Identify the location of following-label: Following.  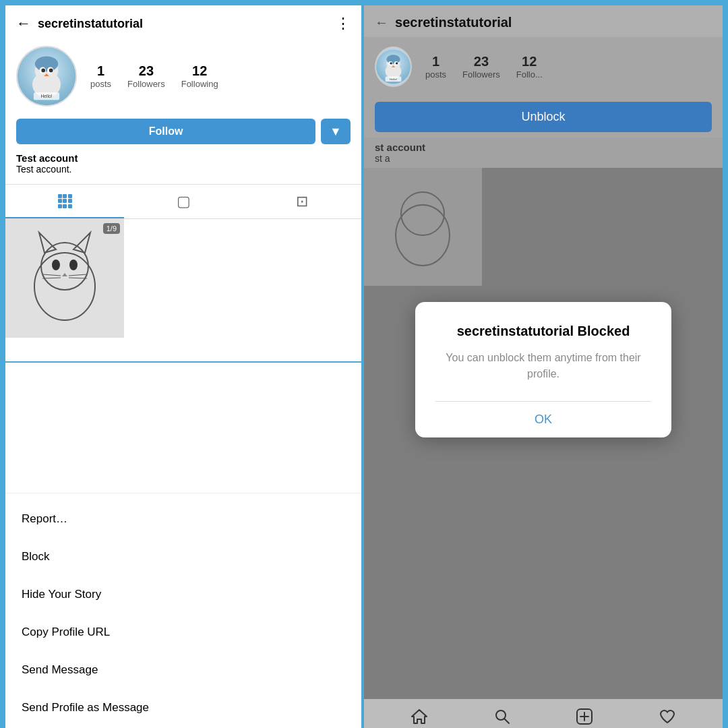
(200, 84).